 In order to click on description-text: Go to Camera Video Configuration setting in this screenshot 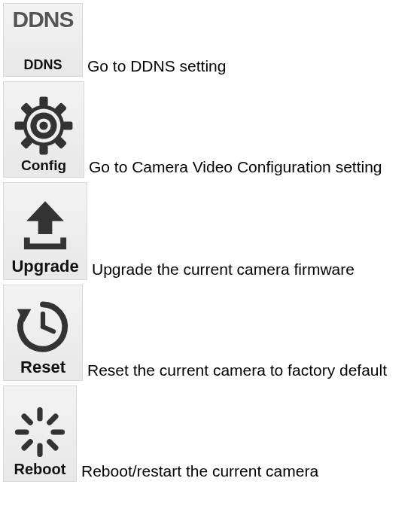, I will do `click(233, 167)`.